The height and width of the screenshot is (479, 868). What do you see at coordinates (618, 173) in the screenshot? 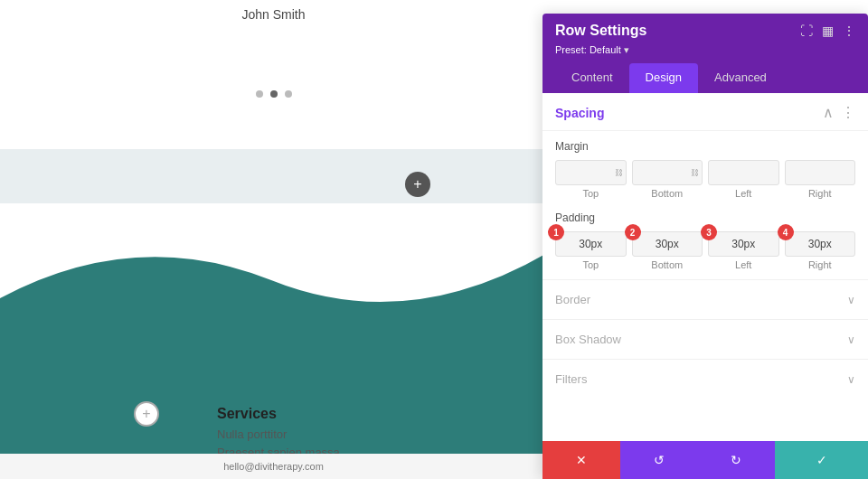
I see `link-icon-top: ⛓` at bounding box center [618, 173].